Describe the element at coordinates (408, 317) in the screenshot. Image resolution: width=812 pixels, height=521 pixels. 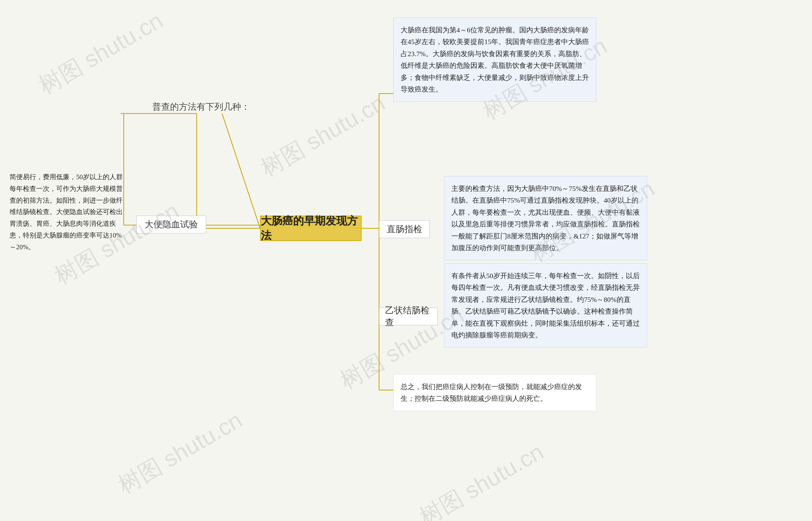
I see `branch-sigmoid: 乙状结肠检查` at that location.